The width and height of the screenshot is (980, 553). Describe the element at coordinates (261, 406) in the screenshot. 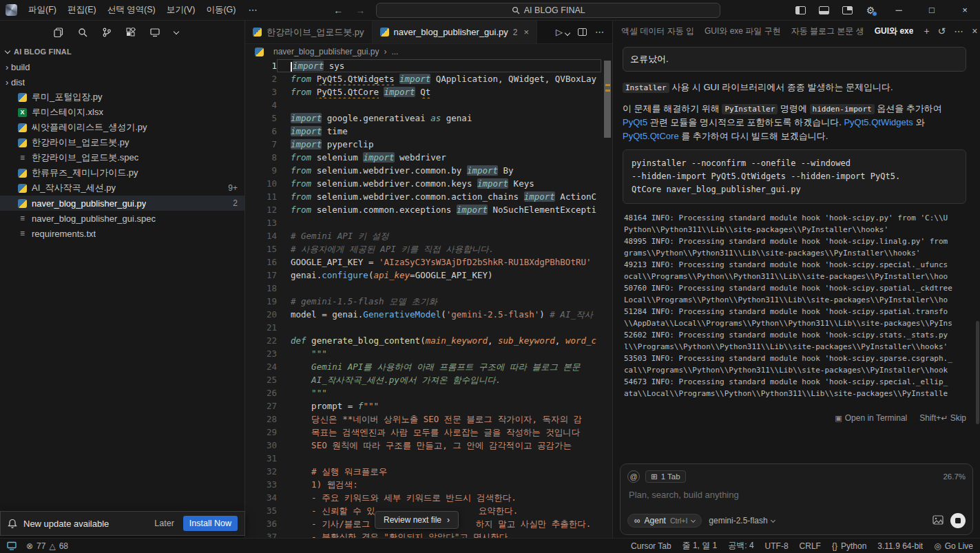

I see `line-number: 27` at that location.